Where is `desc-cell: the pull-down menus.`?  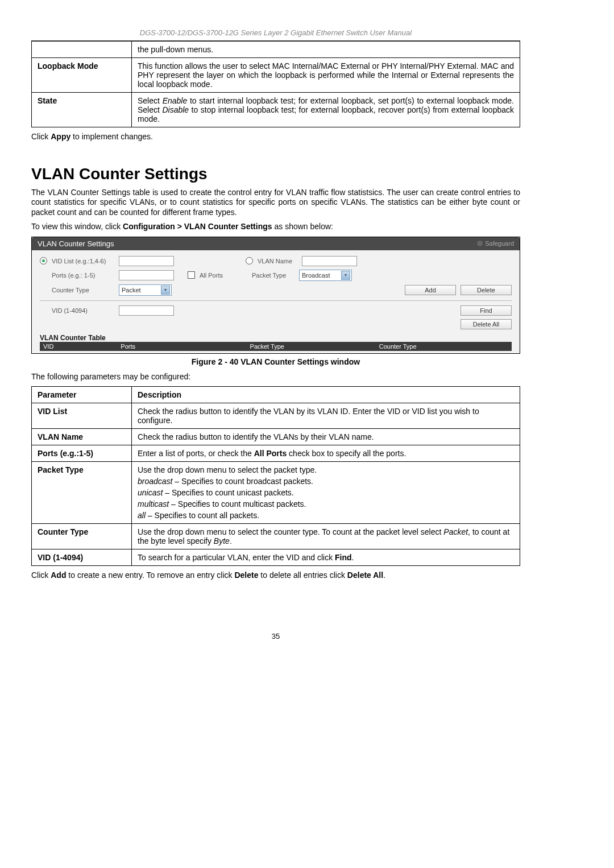
desc-cell: the pull-down menus. is located at coordinates (326, 50).